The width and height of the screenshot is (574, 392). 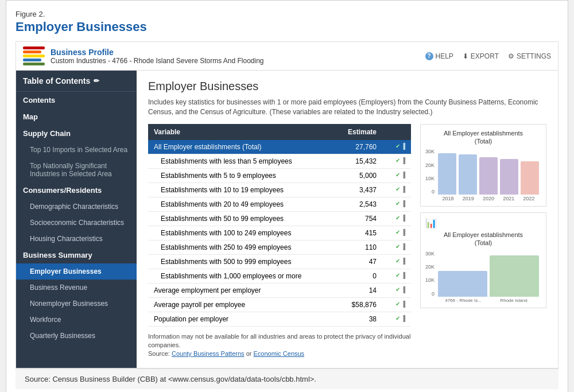 What do you see at coordinates (280, 218) in the screenshot?
I see `table-row: Establishments with 50 to 99 employees75…` at bounding box center [280, 218].